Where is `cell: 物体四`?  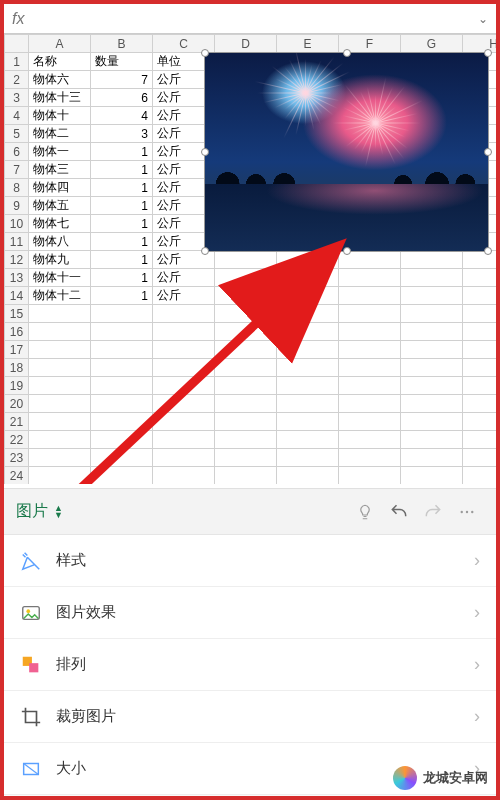 cell: 物体四 is located at coordinates (60, 188).